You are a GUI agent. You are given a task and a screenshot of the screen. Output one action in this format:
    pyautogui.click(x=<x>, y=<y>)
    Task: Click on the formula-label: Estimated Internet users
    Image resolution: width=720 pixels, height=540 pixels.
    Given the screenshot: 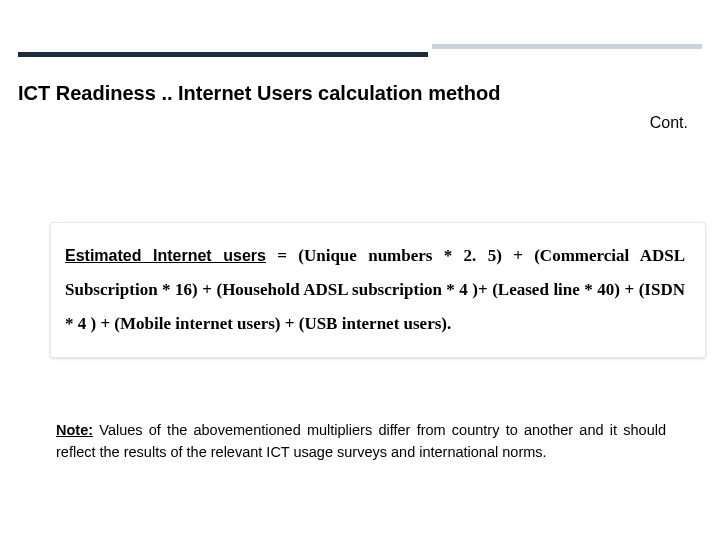 What is the action you would take?
    pyautogui.click(x=166, y=256)
    